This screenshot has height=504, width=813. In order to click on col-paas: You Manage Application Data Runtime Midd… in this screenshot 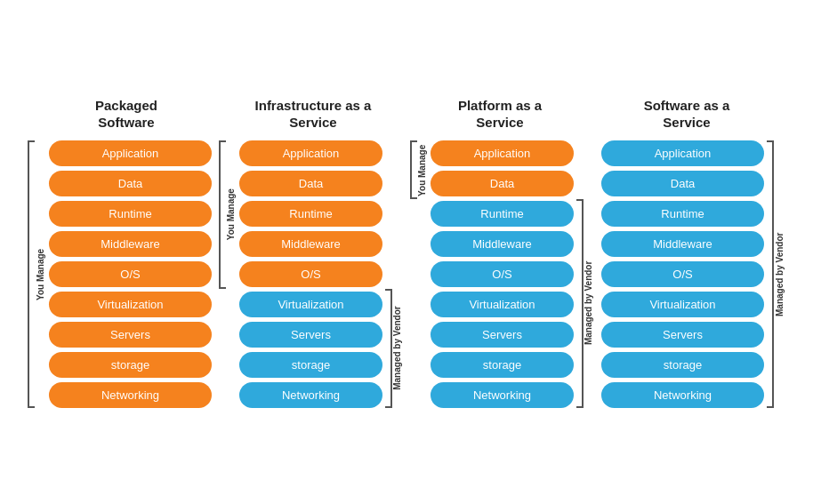, I will do `click(502, 274)`.